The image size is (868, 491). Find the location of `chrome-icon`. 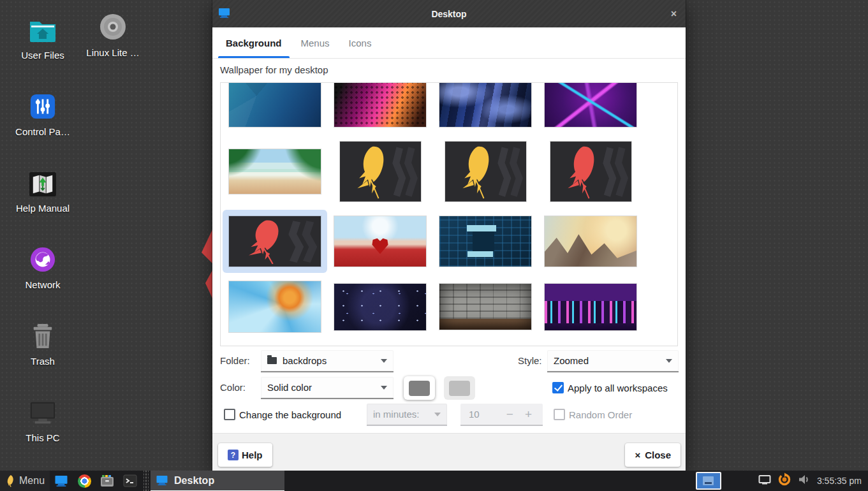

chrome-icon is located at coordinates (84, 481).